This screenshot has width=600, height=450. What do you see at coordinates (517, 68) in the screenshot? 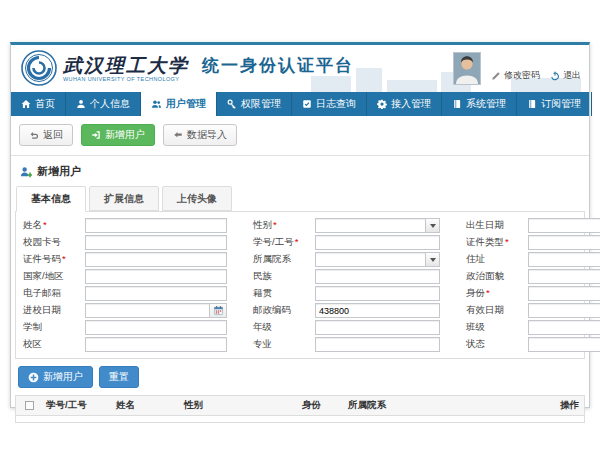
I see `account-area: 修改密码 退出` at bounding box center [517, 68].